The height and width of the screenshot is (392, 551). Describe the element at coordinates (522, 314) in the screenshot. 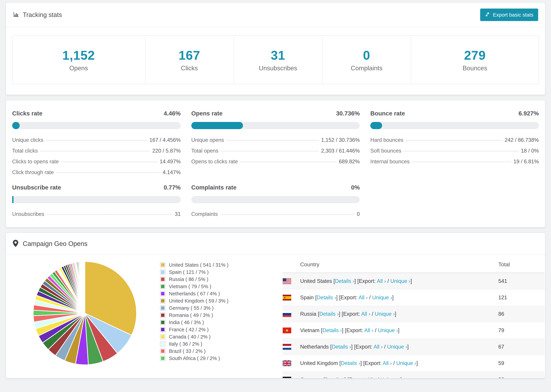

I see `country-total: 86` at that location.